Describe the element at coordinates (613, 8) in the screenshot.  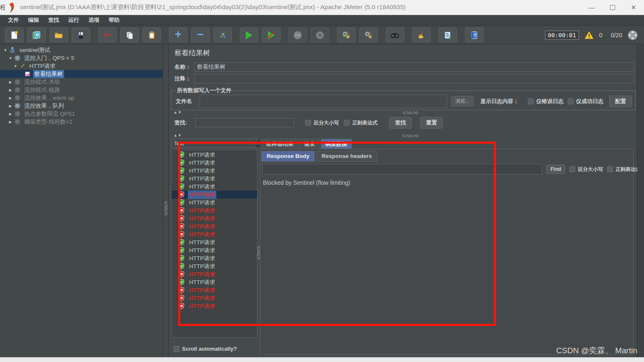
I see `maximize-button` at that location.